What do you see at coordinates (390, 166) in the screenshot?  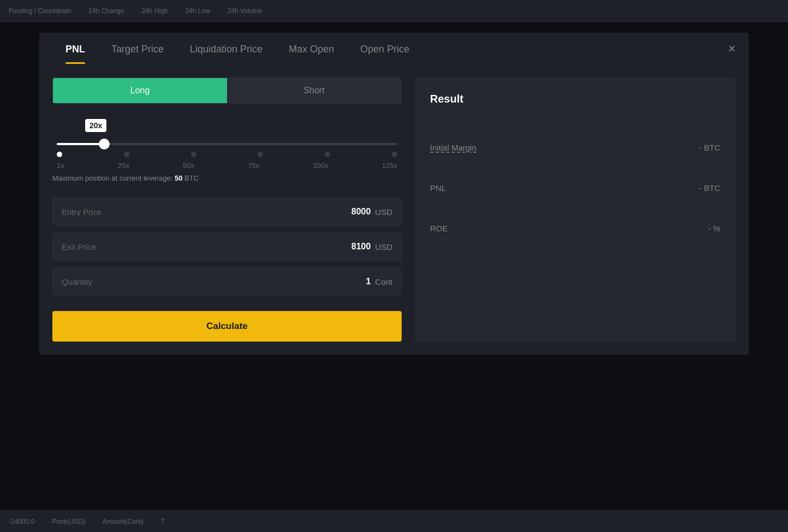 I see `label-125x: 125x` at bounding box center [390, 166].